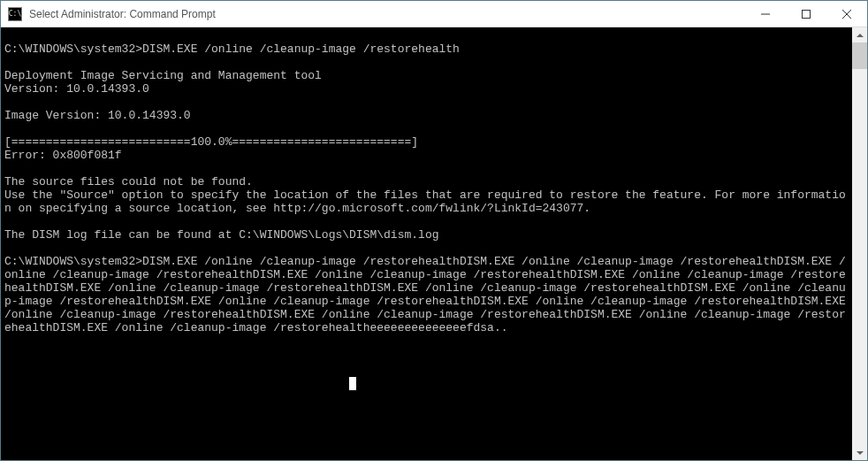 The width and height of the screenshot is (868, 461). What do you see at coordinates (806, 14) in the screenshot?
I see `maximize-button` at bounding box center [806, 14].